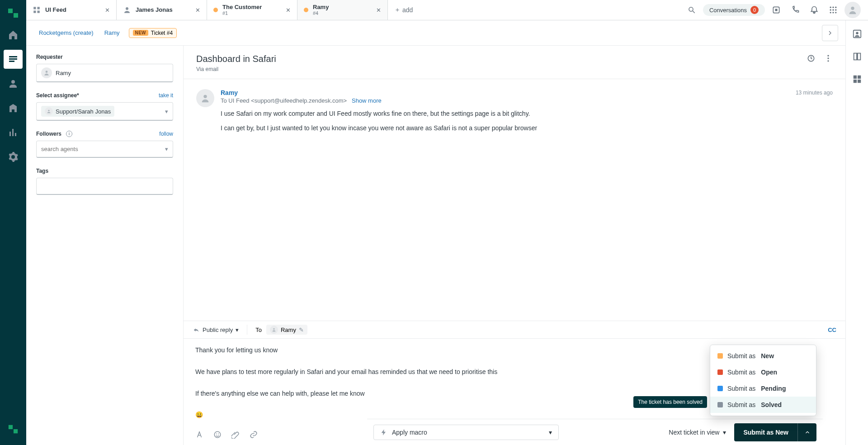 The width and height of the screenshot is (868, 445). Describe the element at coordinates (857, 57) in the screenshot. I see `knowledge-icon` at that location.